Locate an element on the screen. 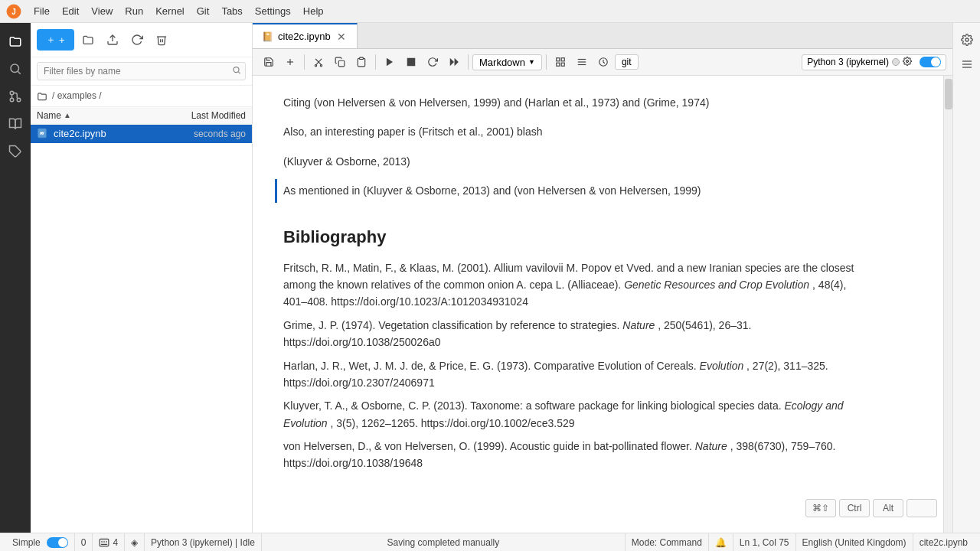 Image resolution: width=980 pixels, height=551 pixels. tab-cite2c: 📔 cite2c.ipynb ✕ is located at coordinates (305, 35).